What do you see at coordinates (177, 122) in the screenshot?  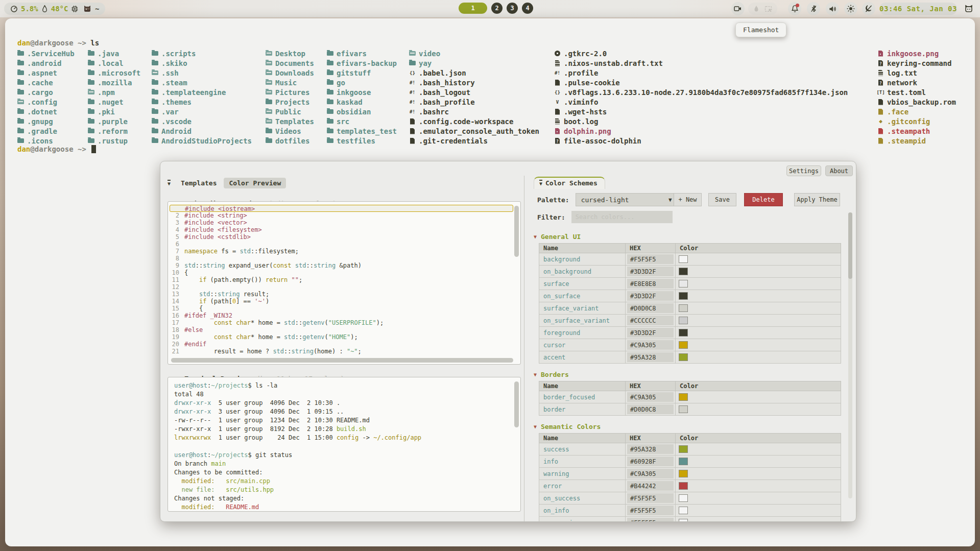 I see `file-name: .vscode` at bounding box center [177, 122].